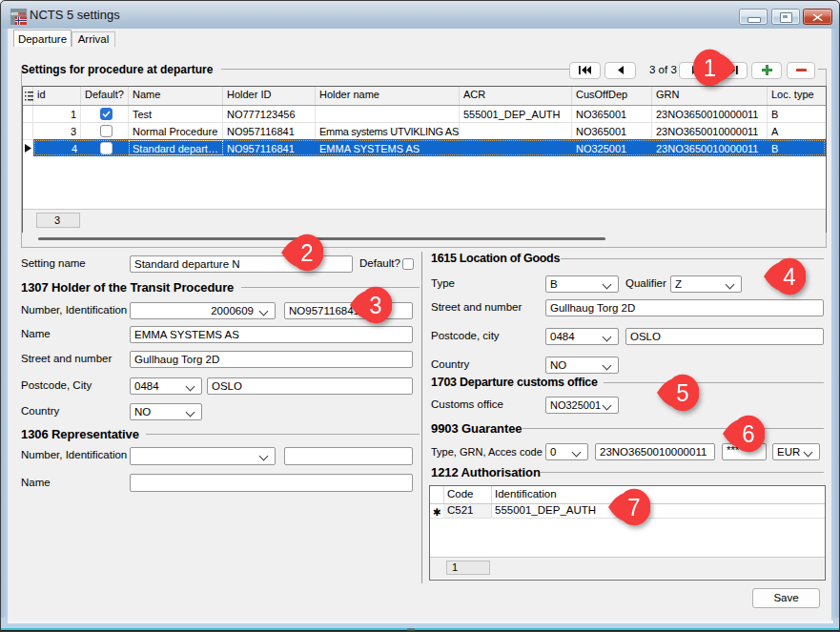 This screenshot has width=840, height=632. I want to click on svg-text: 5, so click(683, 393).